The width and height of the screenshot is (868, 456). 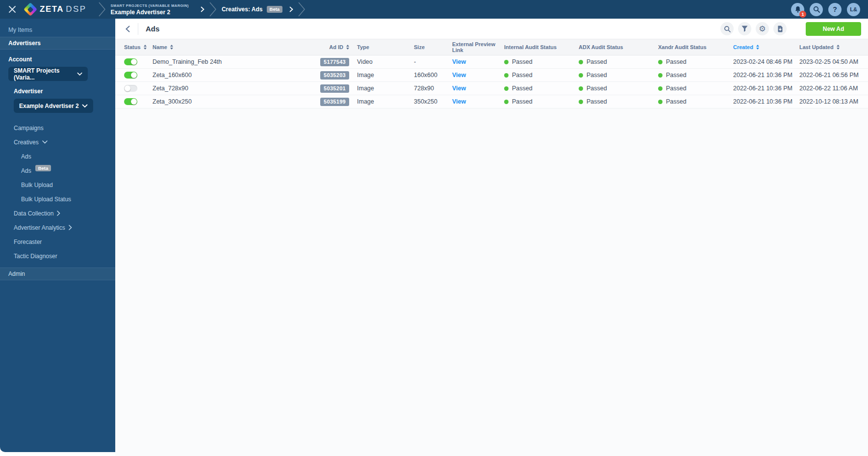 I want to click on sidebar-item-tactic-diagnoser: Tactic Diagnoser, so click(x=58, y=256).